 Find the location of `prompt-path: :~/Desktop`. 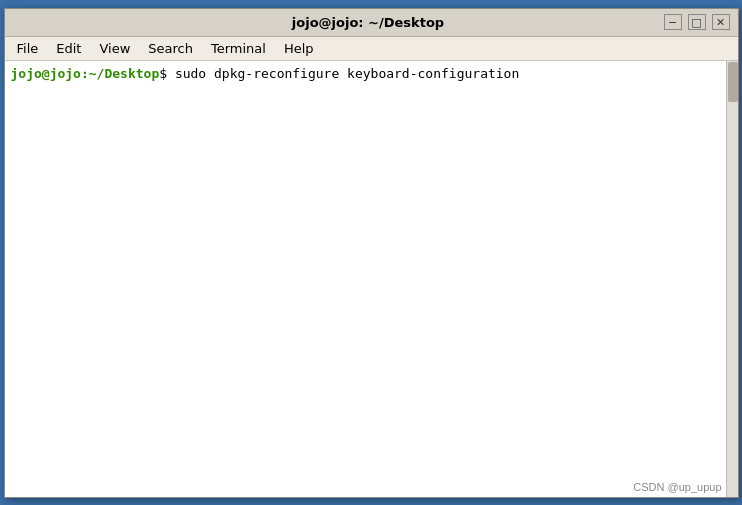

prompt-path: :~/Desktop is located at coordinates (120, 74).